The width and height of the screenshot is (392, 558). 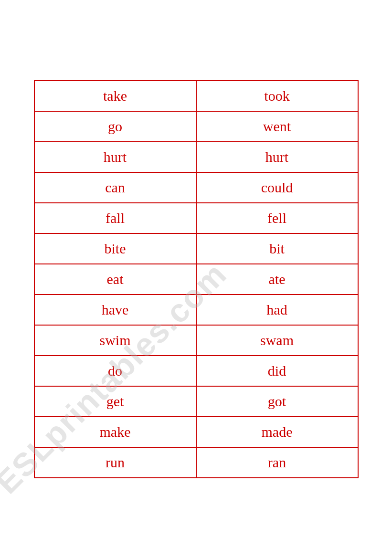 What do you see at coordinates (277, 463) in the screenshot?
I see `past-tense-cell: ran` at bounding box center [277, 463].